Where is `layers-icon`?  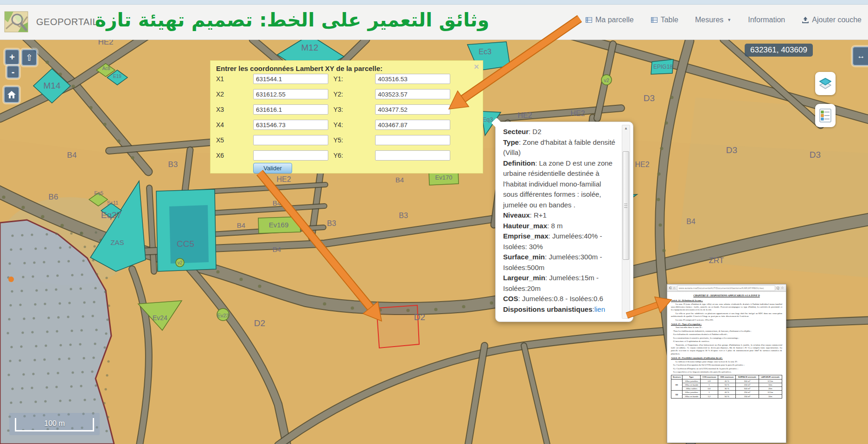 layers-icon is located at coordinates (825, 84).